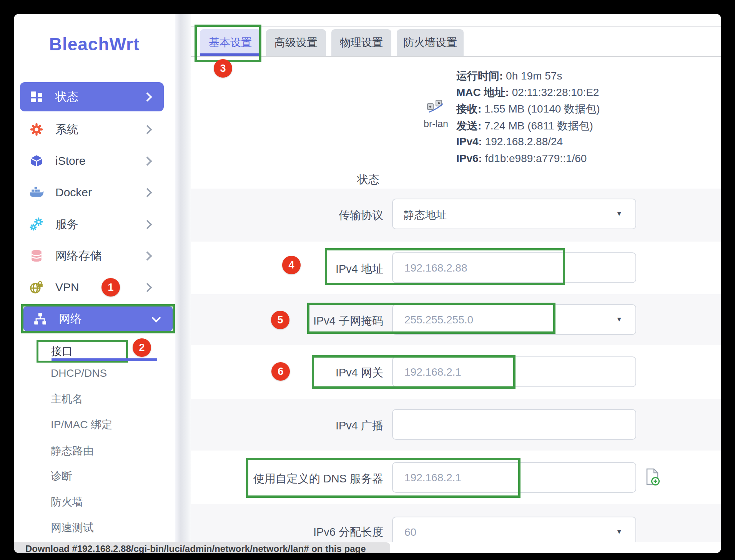 The height and width of the screenshot is (560, 735). What do you see at coordinates (37, 161) in the screenshot?
I see `cube-icon` at bounding box center [37, 161].